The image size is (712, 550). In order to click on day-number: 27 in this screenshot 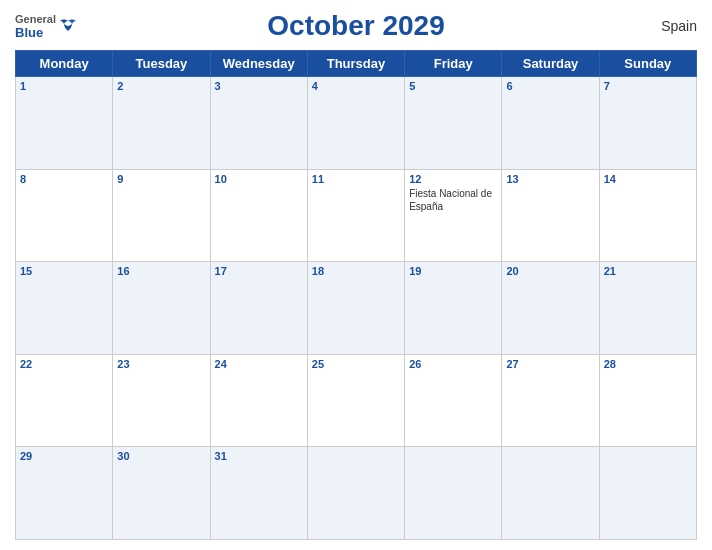, I will do `click(550, 364)`.